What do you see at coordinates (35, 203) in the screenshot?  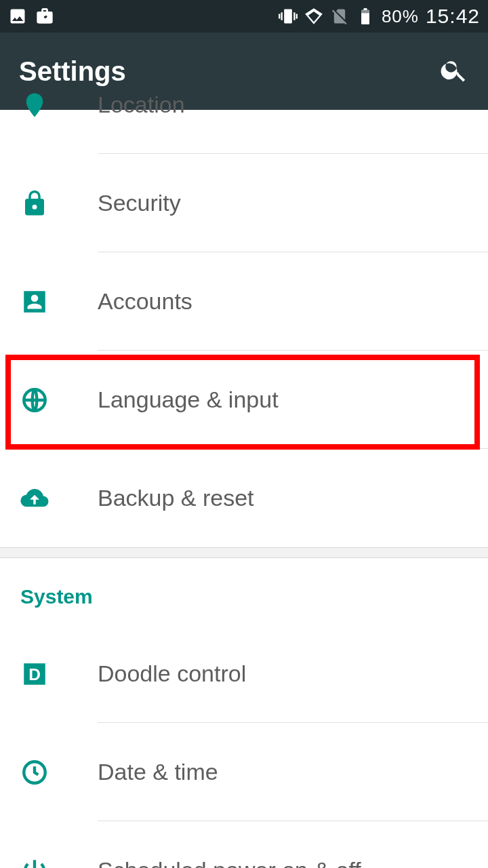 I see `lock-icon` at bounding box center [35, 203].